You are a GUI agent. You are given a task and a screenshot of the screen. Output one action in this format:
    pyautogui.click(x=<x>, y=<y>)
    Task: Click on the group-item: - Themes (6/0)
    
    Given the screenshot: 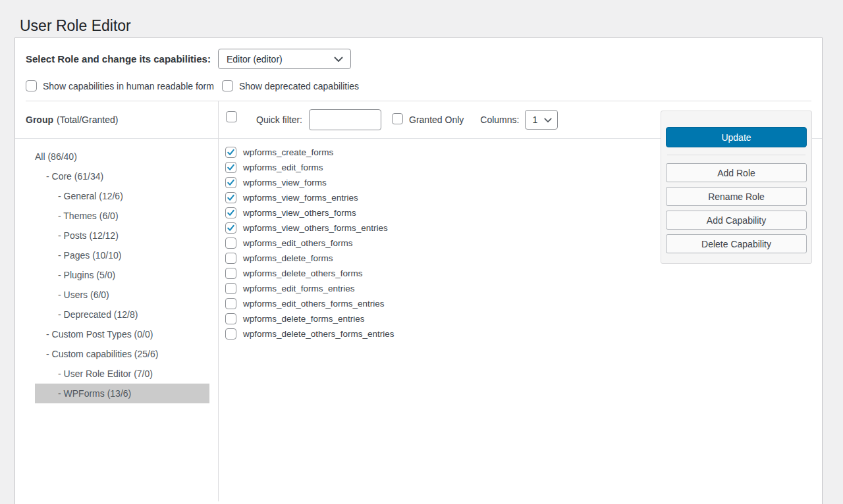 What is the action you would take?
    pyautogui.click(x=122, y=216)
    